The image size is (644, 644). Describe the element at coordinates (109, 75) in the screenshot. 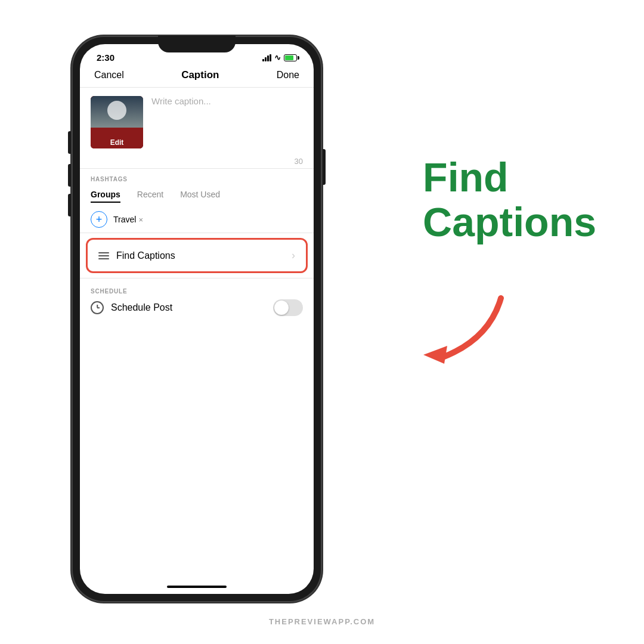

I see `cancel-button: Cancel` at that location.